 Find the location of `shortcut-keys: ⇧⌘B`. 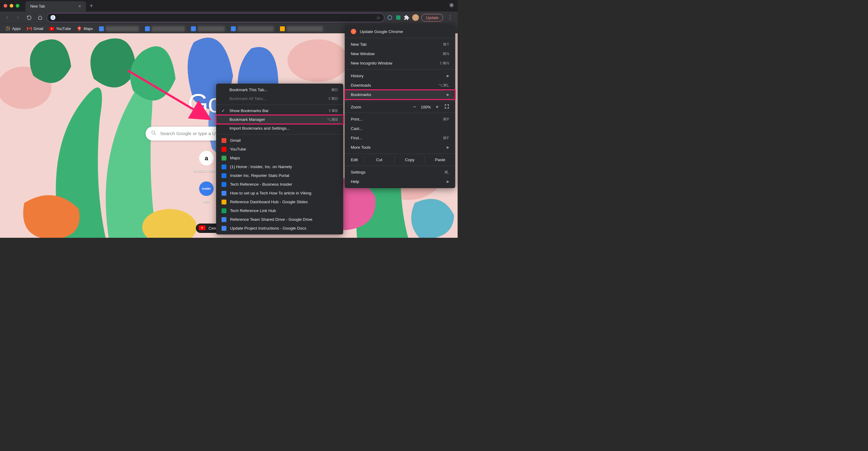

shortcut-keys: ⇧⌘B is located at coordinates (333, 111).